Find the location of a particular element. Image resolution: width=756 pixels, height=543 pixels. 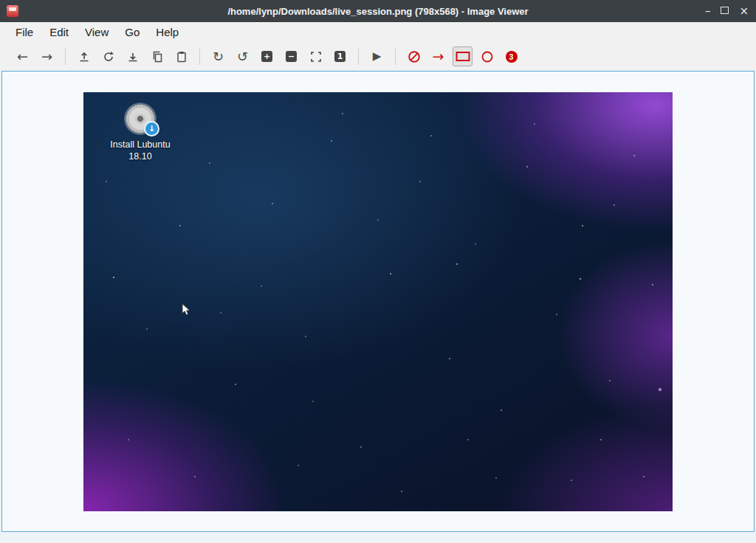

play-icon: ▶ is located at coordinates (377, 56).